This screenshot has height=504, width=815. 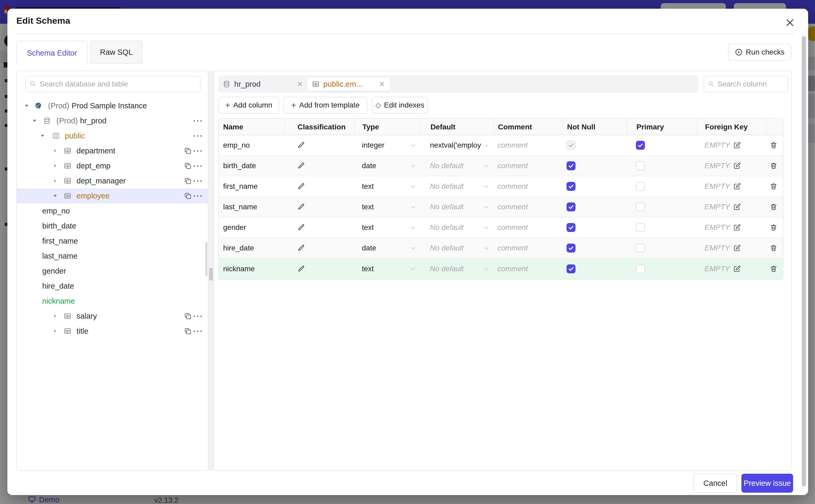 I want to click on tree-item-gender: gender, so click(x=112, y=271).